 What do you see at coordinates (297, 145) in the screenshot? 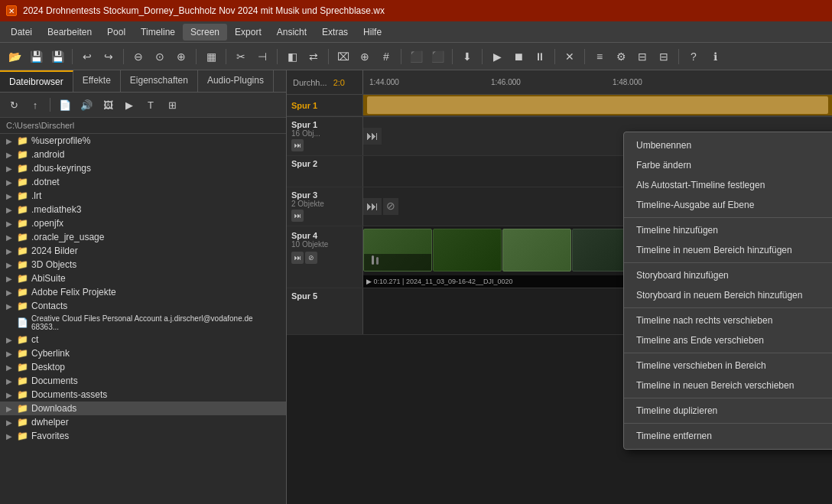
I see `track-1-skip: ⏭` at bounding box center [297, 145].